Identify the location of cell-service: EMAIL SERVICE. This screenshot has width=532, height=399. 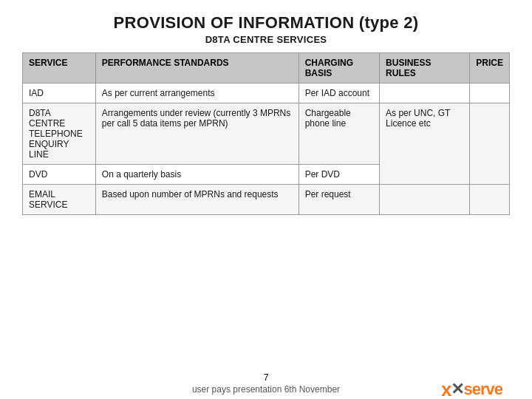
(59, 200).